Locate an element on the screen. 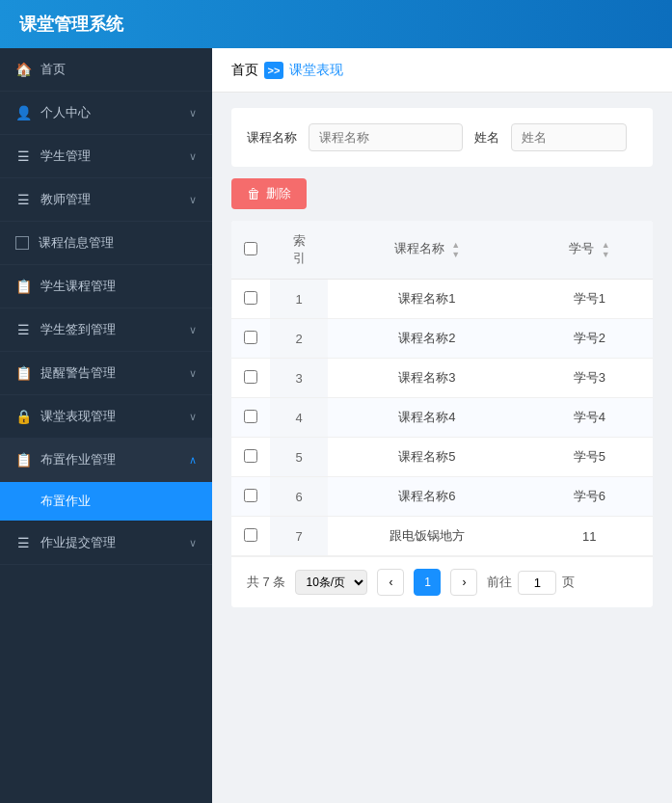 Image resolution: width=672 pixels, height=803 pixels. row-course-cell: 课程名称4 is located at coordinates (427, 418).